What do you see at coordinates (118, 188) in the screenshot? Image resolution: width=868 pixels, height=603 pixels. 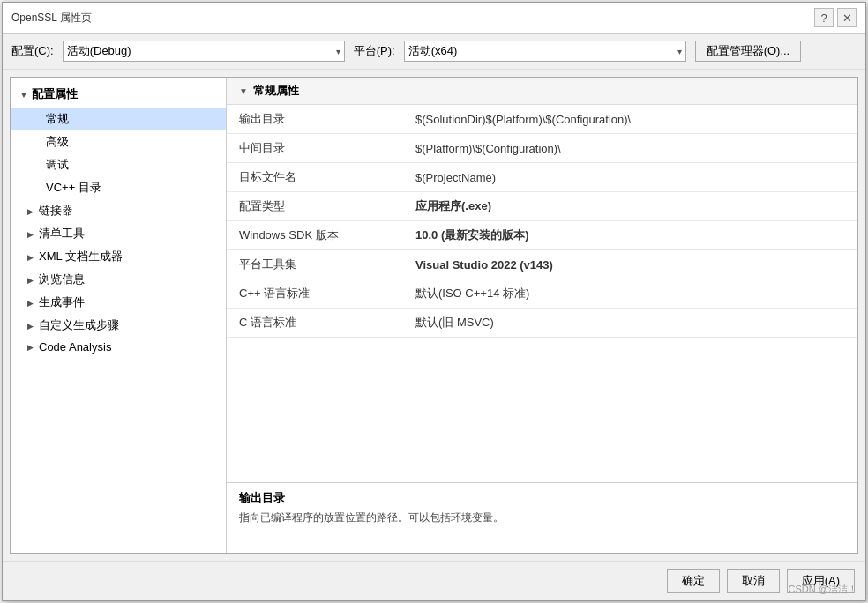 I see `tree-item-vc-dirs: VC++ 目录` at bounding box center [118, 188].